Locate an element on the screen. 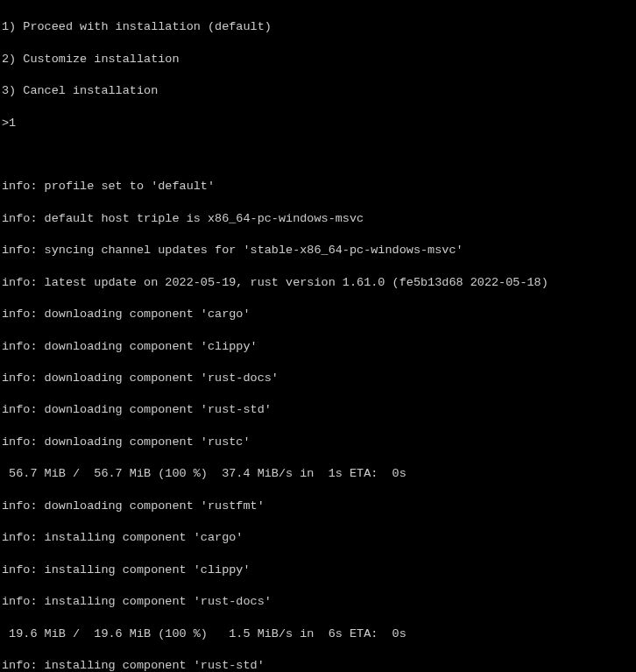  info-profile: info: profile set to 'default' is located at coordinates (318, 187).